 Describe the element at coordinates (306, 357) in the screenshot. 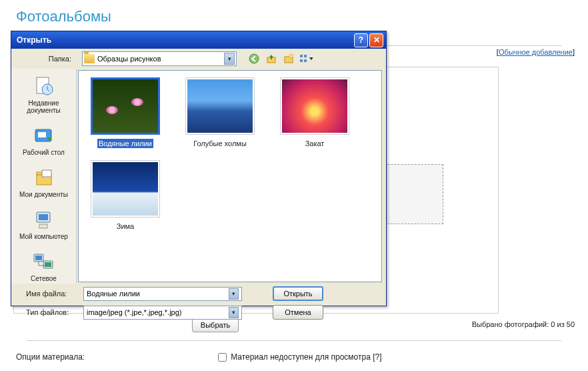

I see `material-unavailable-label: Материал недоступен для просмотра [?]` at that location.